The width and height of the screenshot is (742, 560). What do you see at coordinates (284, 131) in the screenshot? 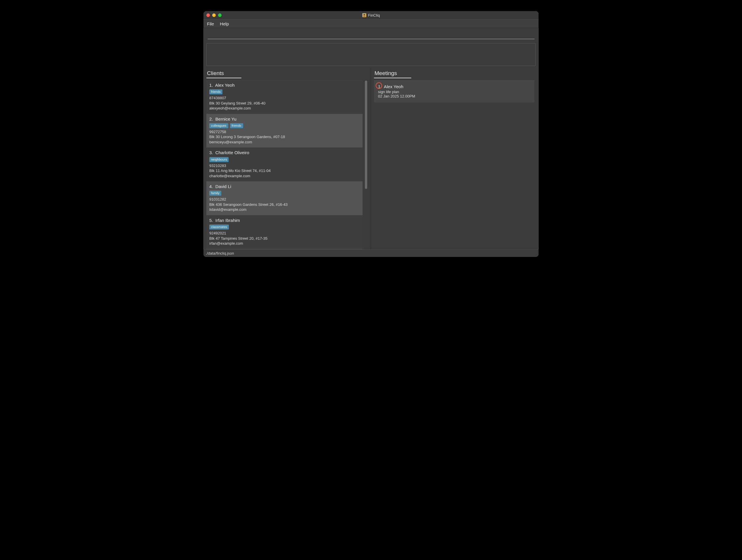
I see `client-card: 2. Bernice Yu colleagues friends 9927275…` at bounding box center [284, 131].